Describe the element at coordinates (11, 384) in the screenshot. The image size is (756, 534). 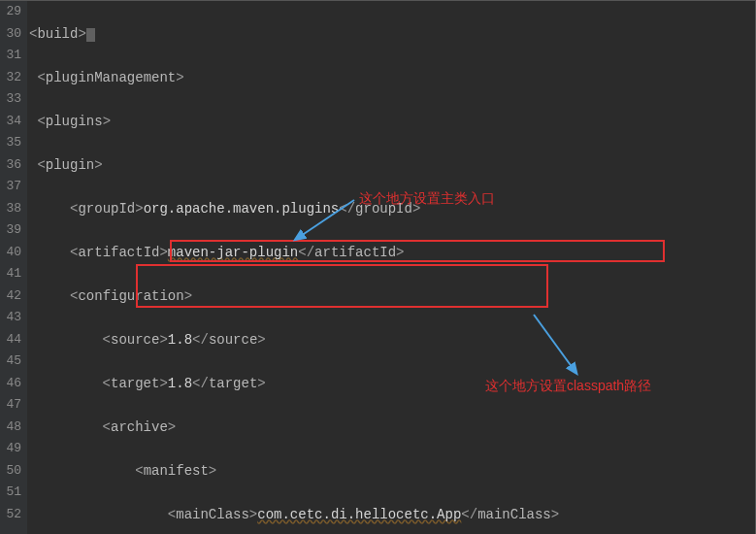
I see `line-number: 46` at that location.